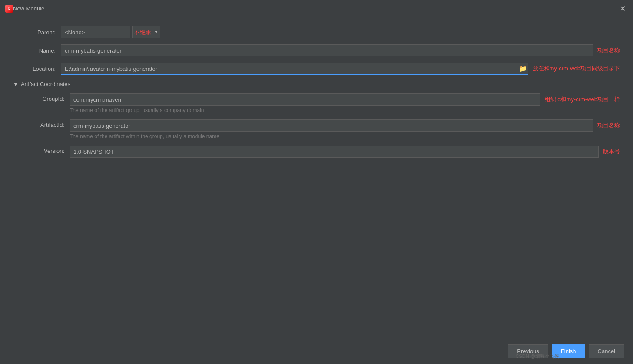  What do you see at coordinates (606, 351) in the screenshot?
I see `cancel-button: Cancel` at bounding box center [606, 351].